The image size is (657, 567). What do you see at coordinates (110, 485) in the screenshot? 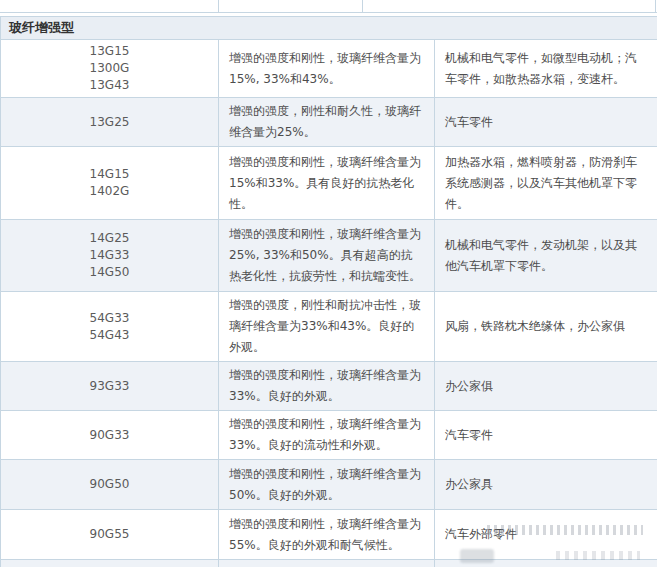
I see `grade-cell: 90G50` at bounding box center [110, 485].